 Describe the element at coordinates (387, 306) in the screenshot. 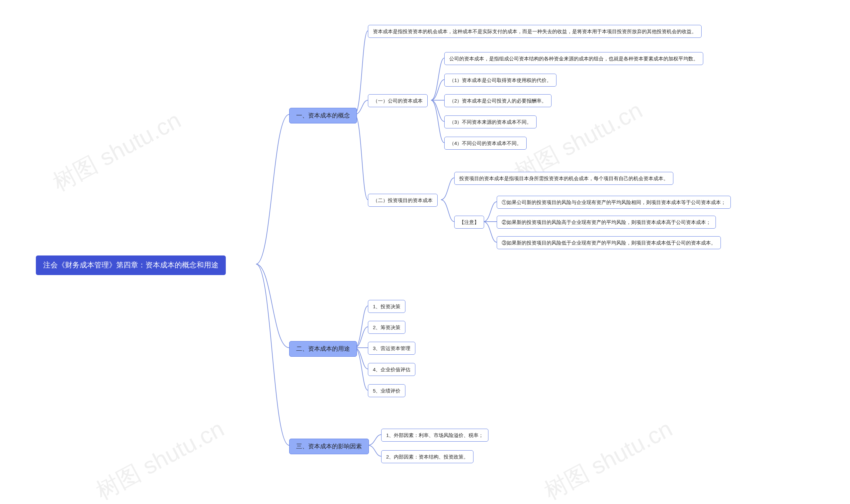

I see `node-usage-a: 1、投资决策` at that location.